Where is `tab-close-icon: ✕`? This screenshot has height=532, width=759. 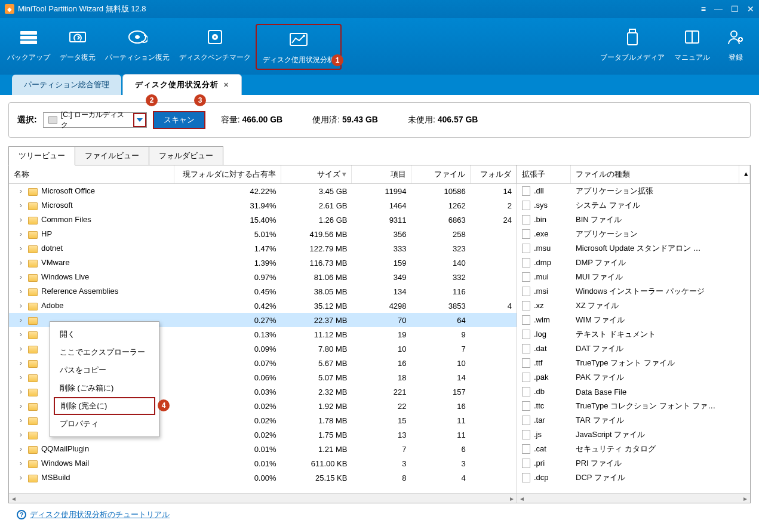 tab-close-icon: ✕ is located at coordinates (226, 85).